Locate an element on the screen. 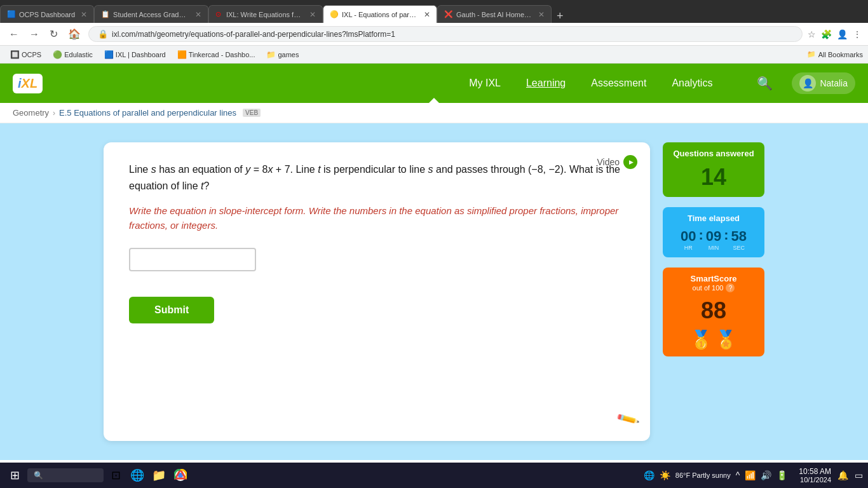  bookmark-ocps: 🔲 OCPS is located at coordinates (25, 55).